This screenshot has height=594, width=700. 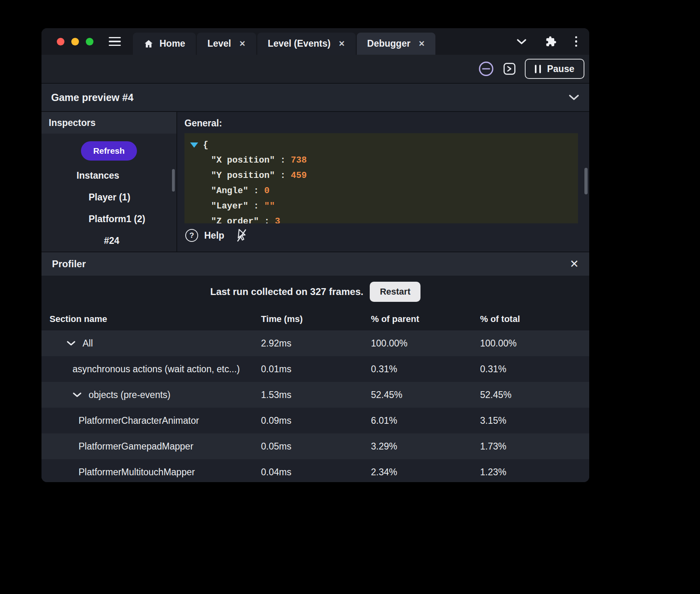 What do you see at coordinates (315, 69) in the screenshot?
I see `debugger-toolbar: Pause` at bounding box center [315, 69].